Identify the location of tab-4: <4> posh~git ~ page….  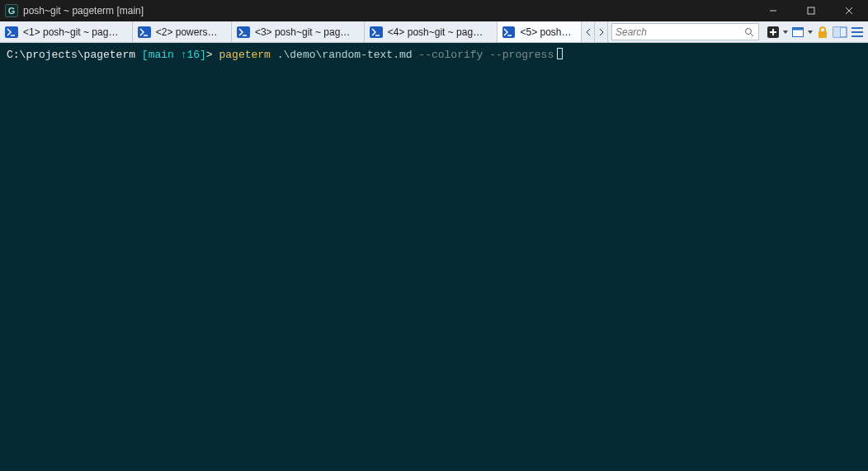
(431, 31).